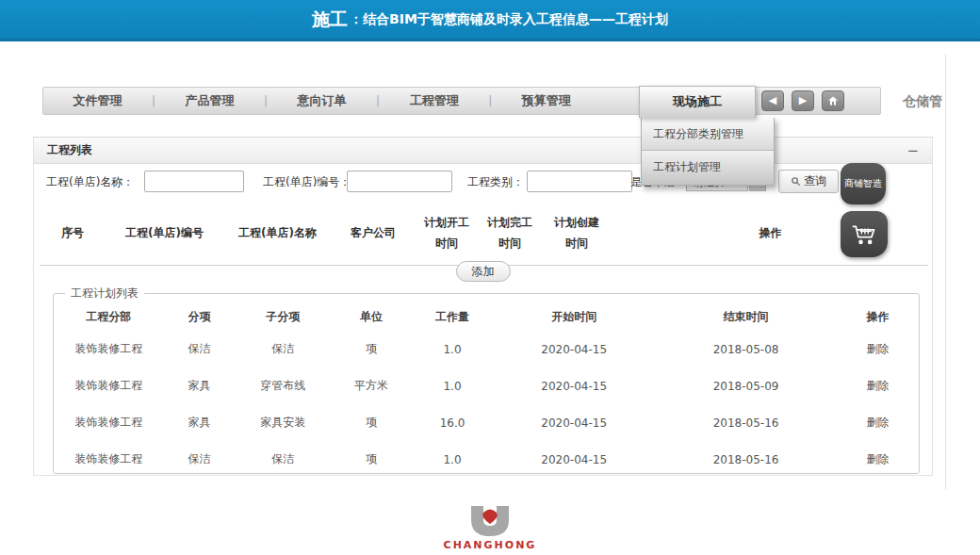  What do you see at coordinates (803, 101) in the screenshot?
I see `tab-scroll-buttons: ◀ ▶` at bounding box center [803, 101].